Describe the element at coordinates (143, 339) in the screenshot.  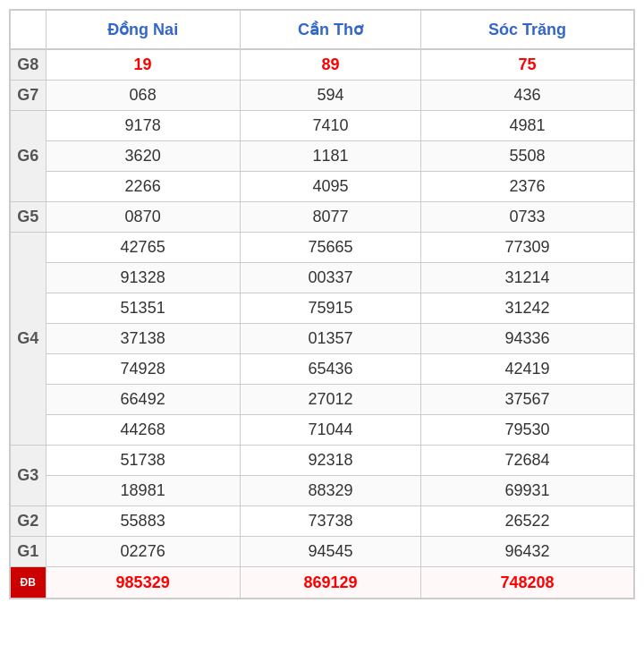
I see `value-cell: 37138` at that location.